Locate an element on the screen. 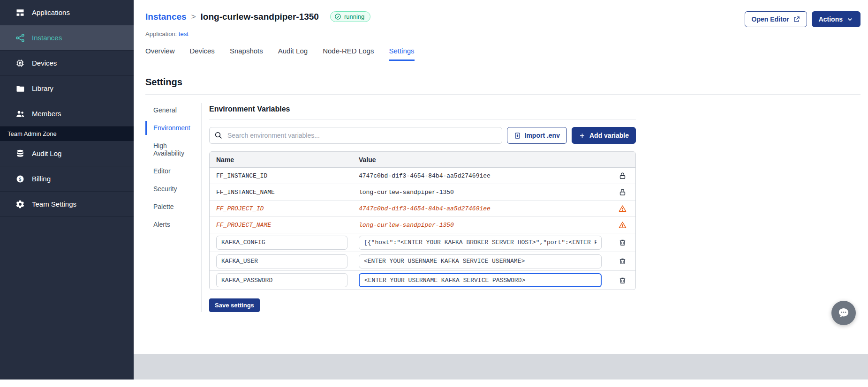  env-var-name: FF_PROJECT_ID is located at coordinates (282, 209).